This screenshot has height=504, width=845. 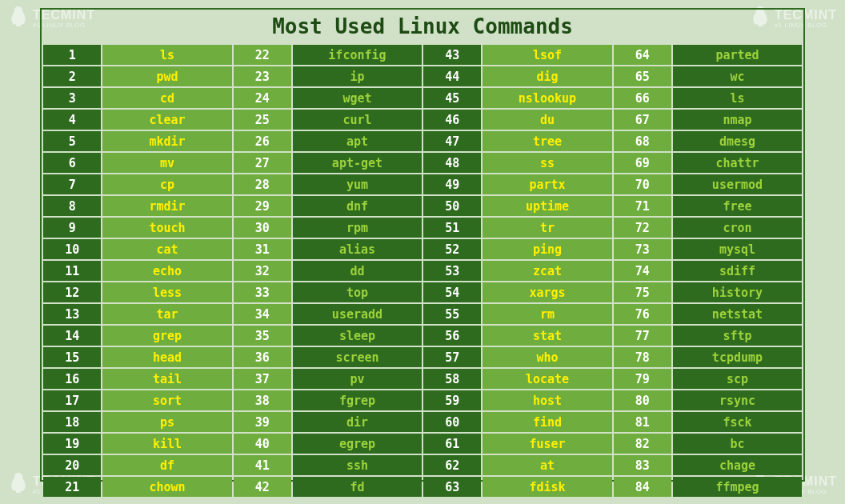 What do you see at coordinates (738, 98) in the screenshot?
I see `command-name: ls` at bounding box center [738, 98].